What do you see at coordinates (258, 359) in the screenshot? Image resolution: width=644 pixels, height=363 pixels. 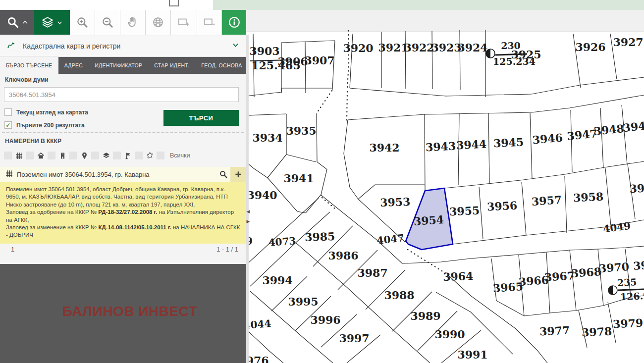 I see `parcel-label: 3976` at bounding box center [258, 359].